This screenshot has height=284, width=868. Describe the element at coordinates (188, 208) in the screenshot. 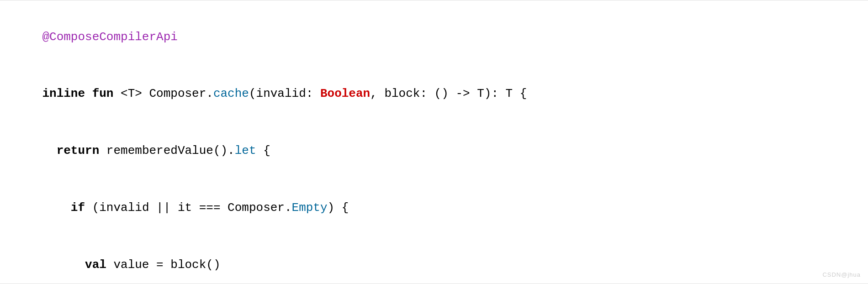

I see `code-plain: (invalid || it === Composer.` at that location.